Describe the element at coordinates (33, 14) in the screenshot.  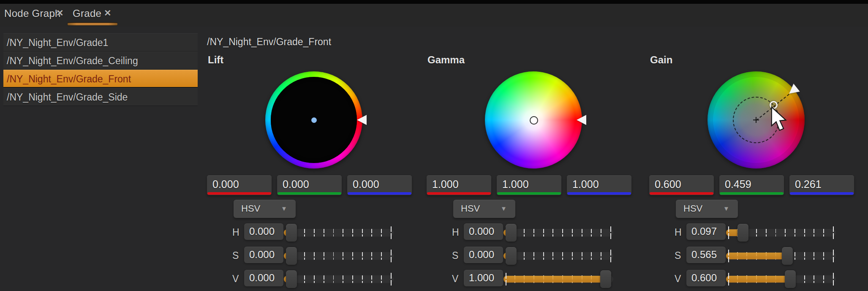
I see `tab-node-graph: Node Graph` at that location.